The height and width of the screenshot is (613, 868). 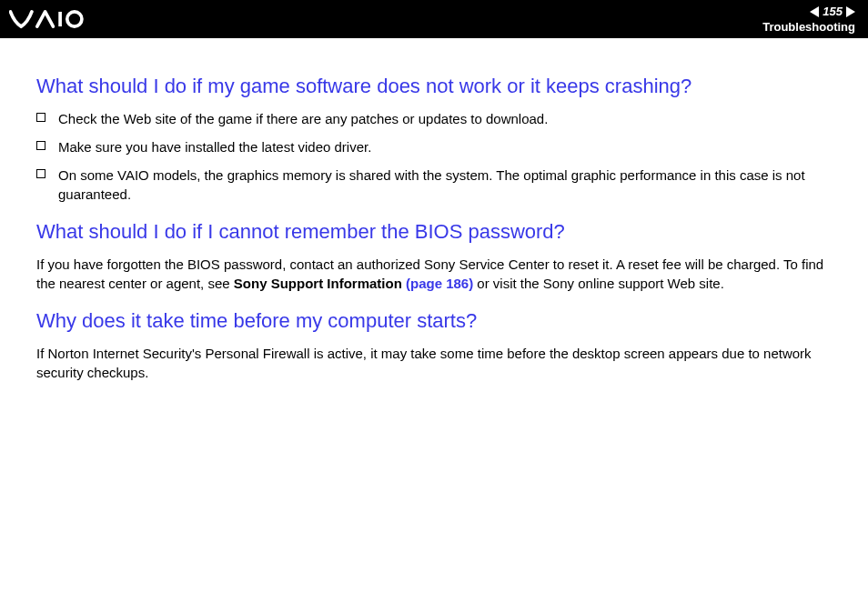 I want to click on list-item-text: On some VAIO models, the graphics memory…, so click(x=445, y=185).